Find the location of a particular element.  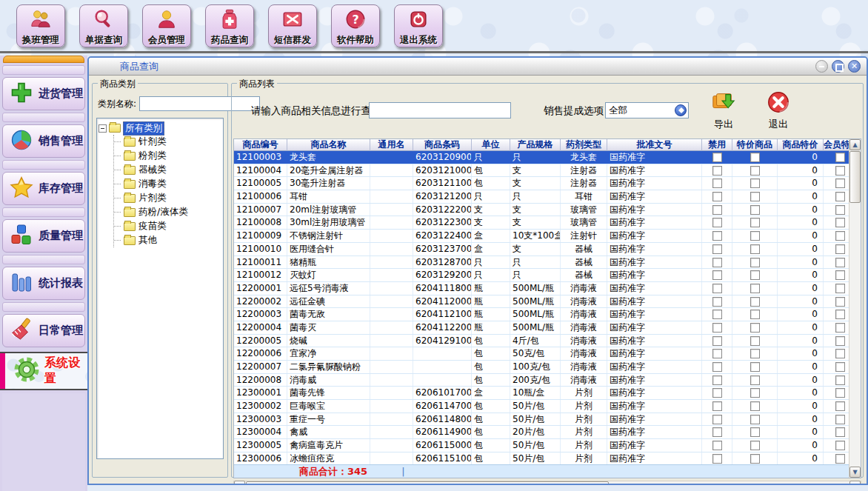

minimize-icon is located at coordinates (822, 67).